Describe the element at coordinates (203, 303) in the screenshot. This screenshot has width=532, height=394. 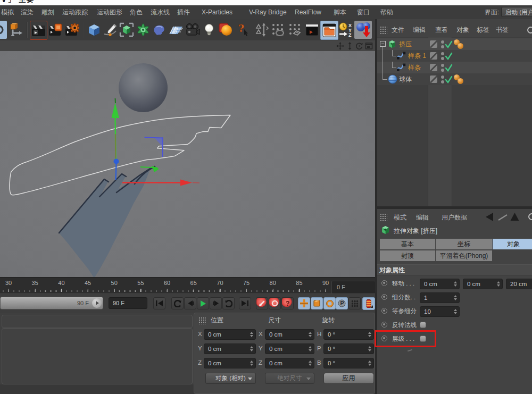
I see `play-forward-button` at that location.